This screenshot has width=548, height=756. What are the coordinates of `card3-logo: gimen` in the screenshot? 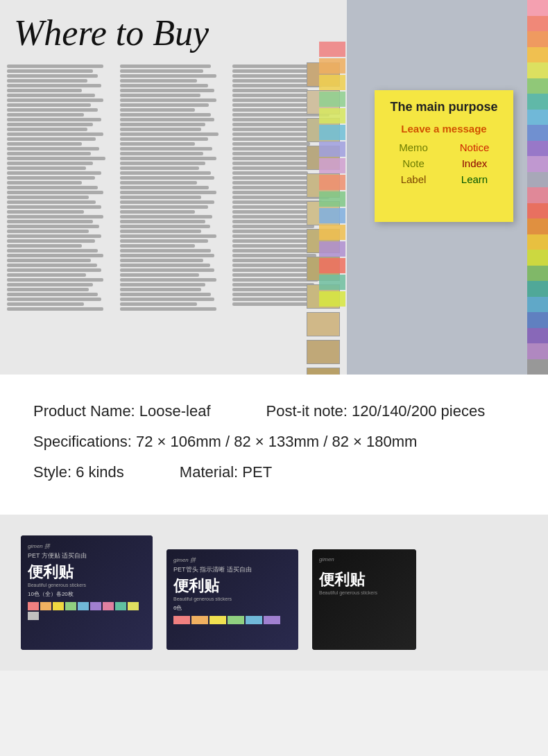 It's located at (364, 559).